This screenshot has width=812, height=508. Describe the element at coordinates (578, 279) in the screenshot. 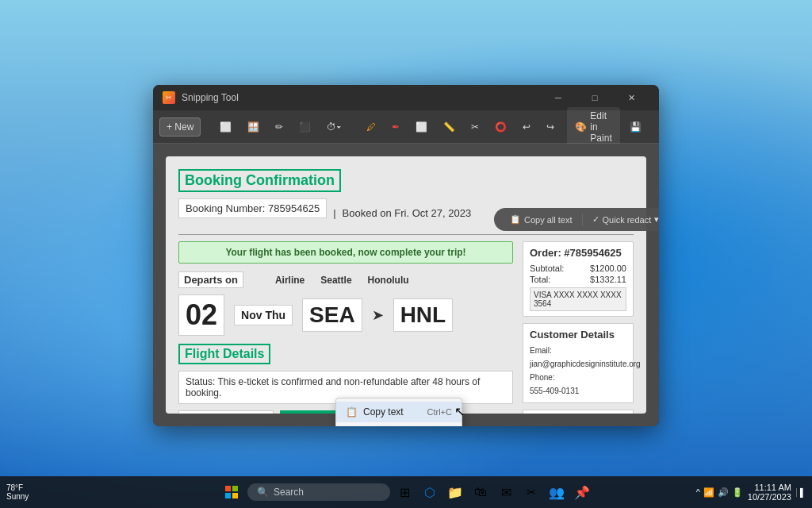

I see `order-box: Order: #785954625 Subtotal: $1200.00 Tot…` at that location.